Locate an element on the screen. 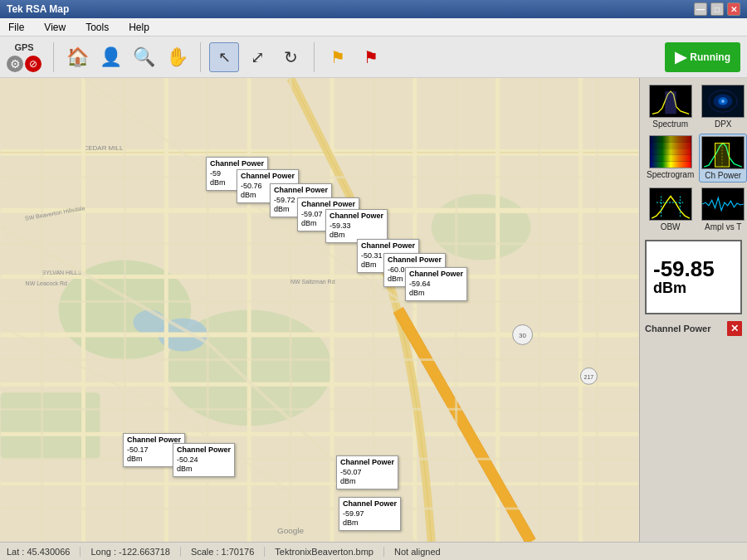 Image resolution: width=747 pixels, height=560 pixels. spectrum-button: Spectrum is located at coordinates (671, 106).